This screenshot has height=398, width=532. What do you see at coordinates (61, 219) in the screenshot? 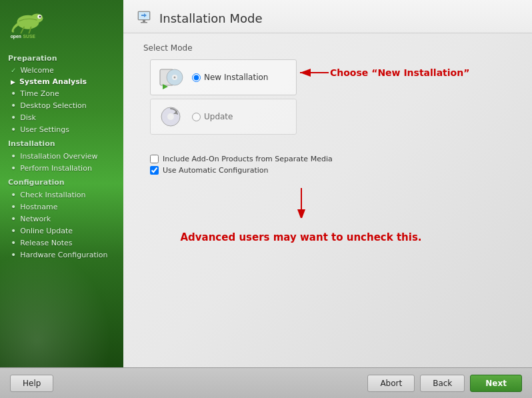
I see `sidebar-item-network: Network` at bounding box center [61, 219].